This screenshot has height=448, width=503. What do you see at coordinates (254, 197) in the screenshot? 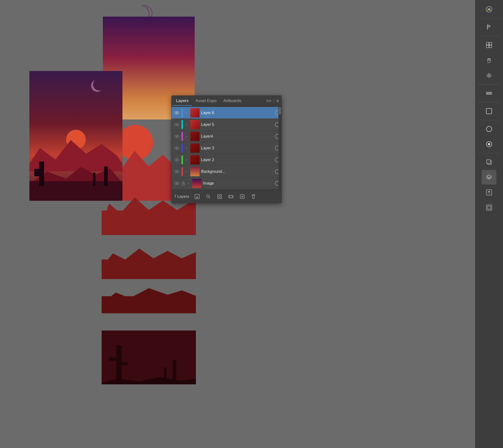
I see `delete-layer-button` at bounding box center [254, 197].